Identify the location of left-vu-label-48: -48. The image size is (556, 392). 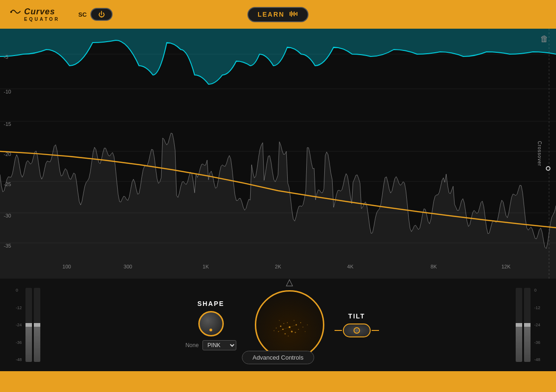
(19, 360).